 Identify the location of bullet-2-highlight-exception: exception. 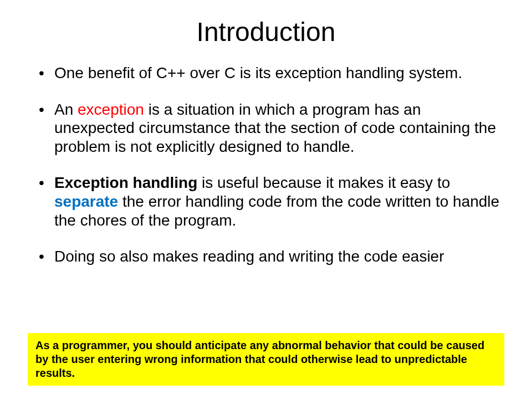
(111, 110).